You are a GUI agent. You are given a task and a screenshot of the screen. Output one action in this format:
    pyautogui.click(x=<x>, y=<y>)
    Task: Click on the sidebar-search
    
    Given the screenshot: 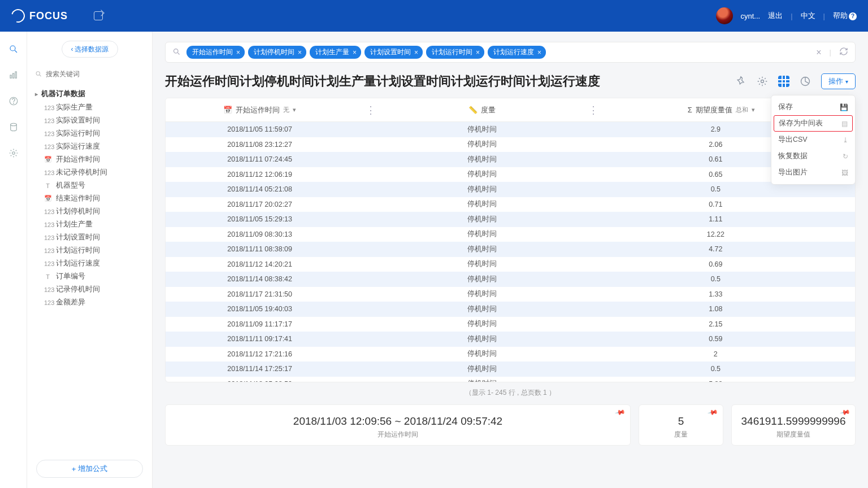 What is the action you would take?
    pyautogui.click(x=89, y=75)
    